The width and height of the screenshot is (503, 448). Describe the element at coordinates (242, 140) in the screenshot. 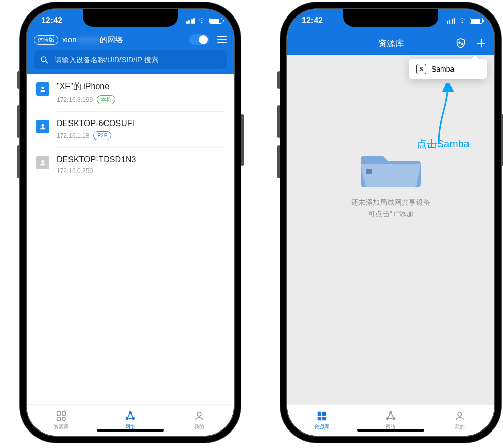

I see `power-button` at that location.